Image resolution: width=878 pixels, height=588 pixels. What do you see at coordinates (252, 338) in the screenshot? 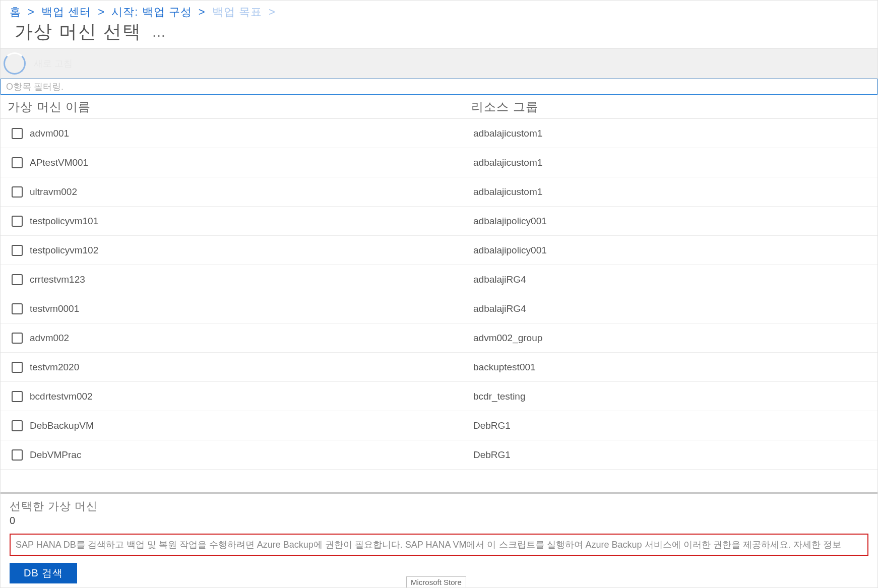
I see `vm-name: advm002` at bounding box center [252, 338].